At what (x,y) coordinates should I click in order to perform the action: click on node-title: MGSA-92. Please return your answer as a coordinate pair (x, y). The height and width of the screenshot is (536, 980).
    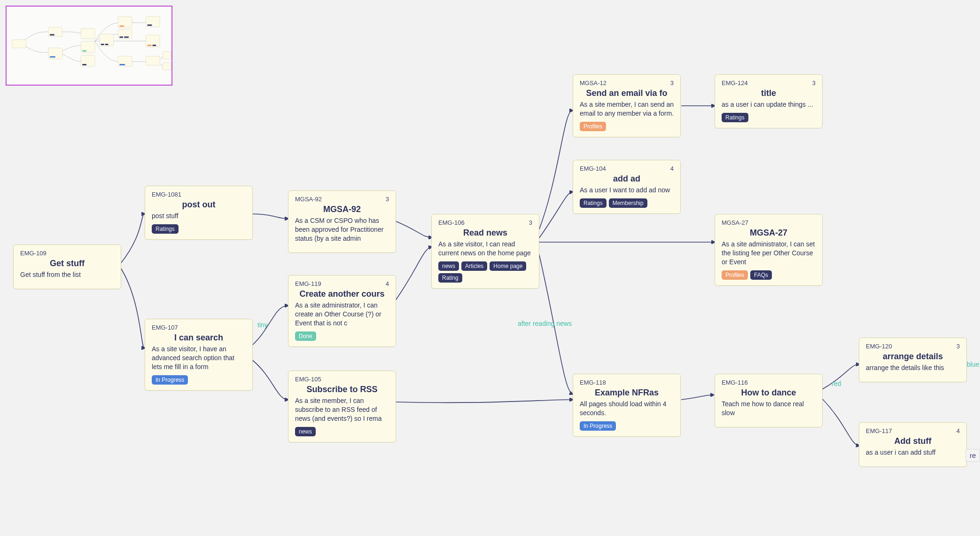
    Looking at the image, I should click on (342, 210).